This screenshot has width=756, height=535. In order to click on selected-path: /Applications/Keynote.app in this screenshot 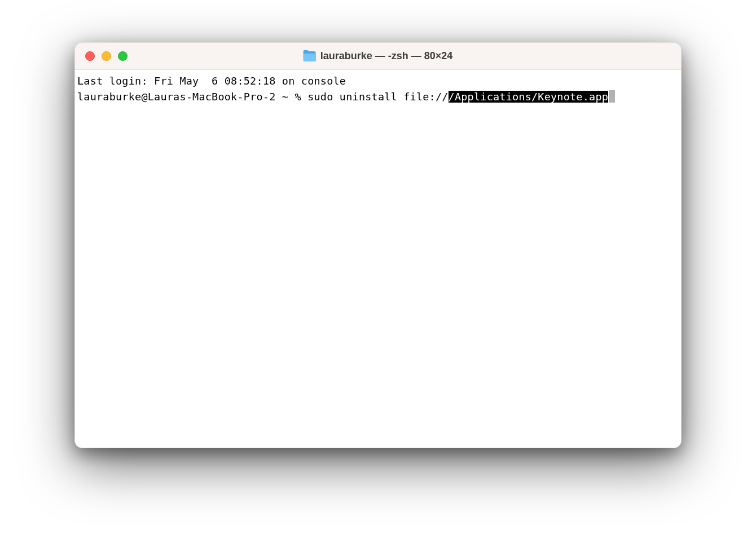, I will do `click(528, 97)`.